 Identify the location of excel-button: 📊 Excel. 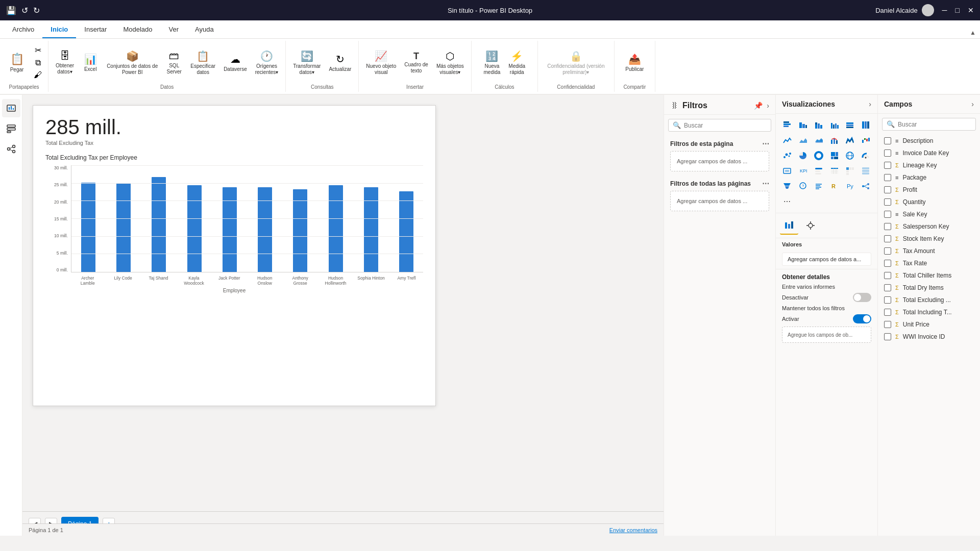
(90, 63).